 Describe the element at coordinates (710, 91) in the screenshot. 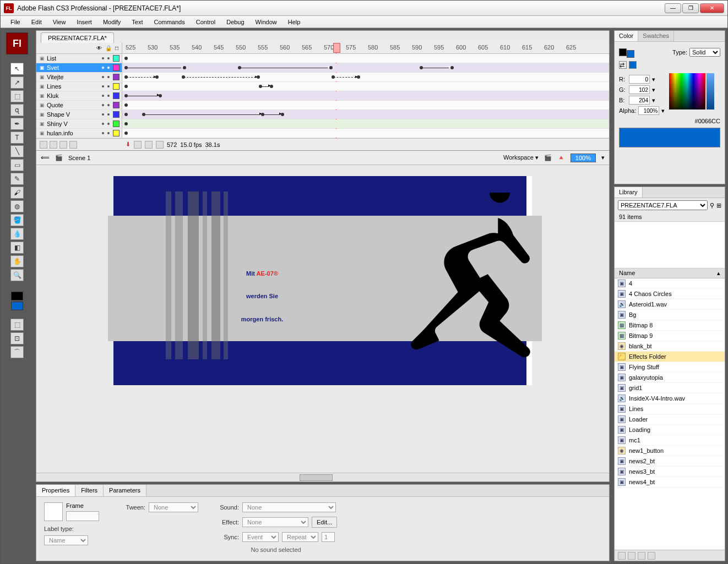

I see `brightness-strip` at that location.